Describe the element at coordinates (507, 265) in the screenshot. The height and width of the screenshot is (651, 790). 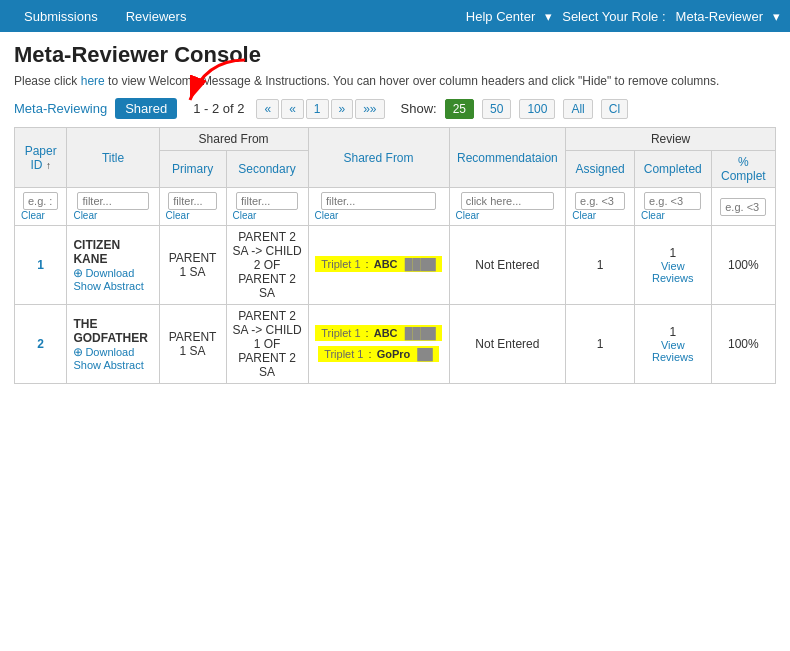
I see `recommendation-1: Not Entered` at that location.